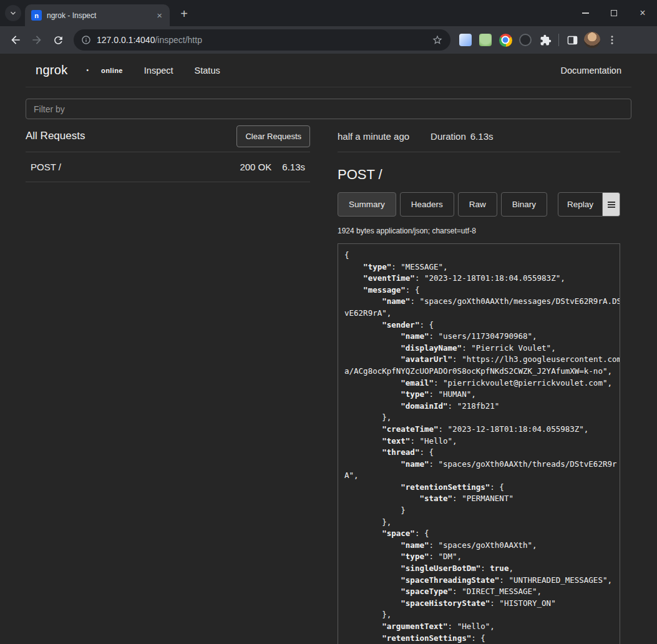  What do you see at coordinates (52, 70) in the screenshot?
I see `ngrok-brand: ngrok` at bounding box center [52, 70].